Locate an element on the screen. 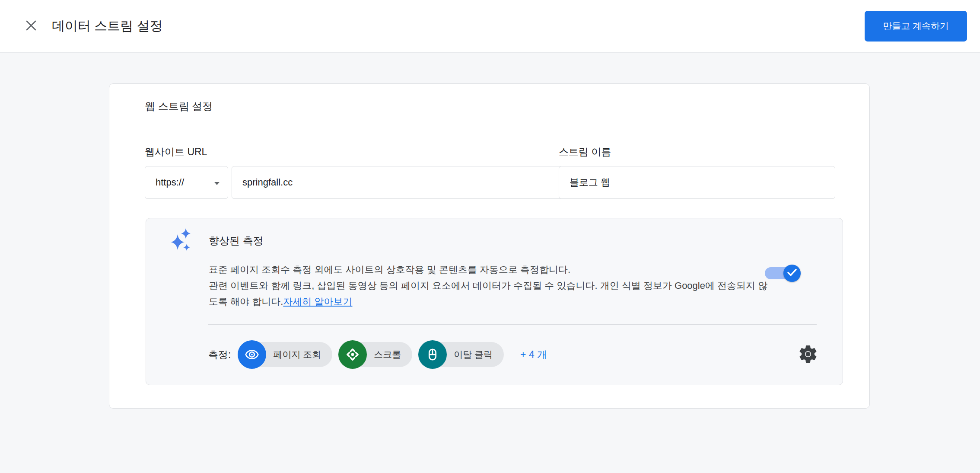  more-count-link: + 4 개 is located at coordinates (534, 355).